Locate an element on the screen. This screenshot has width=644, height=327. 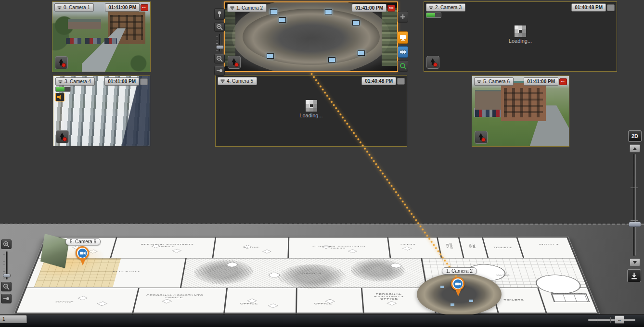
camera-label: 3. Camera 4 is located at coordinates (78, 82).